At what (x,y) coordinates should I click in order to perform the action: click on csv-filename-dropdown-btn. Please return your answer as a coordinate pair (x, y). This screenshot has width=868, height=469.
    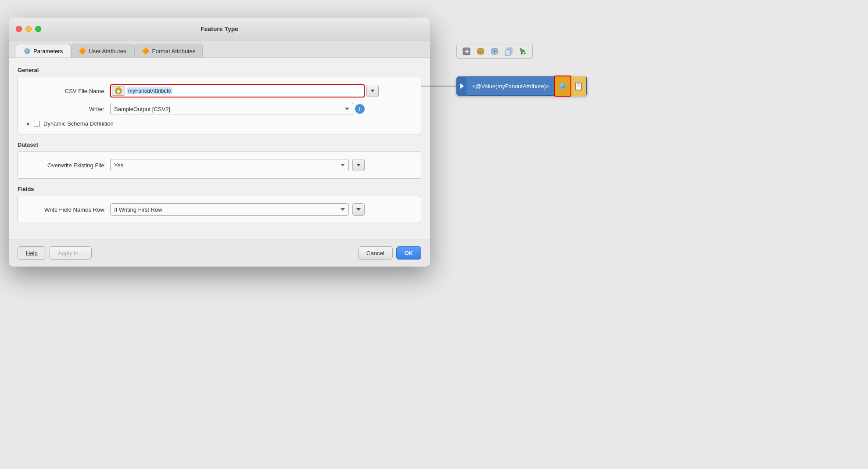
    Looking at the image, I should click on (373, 91).